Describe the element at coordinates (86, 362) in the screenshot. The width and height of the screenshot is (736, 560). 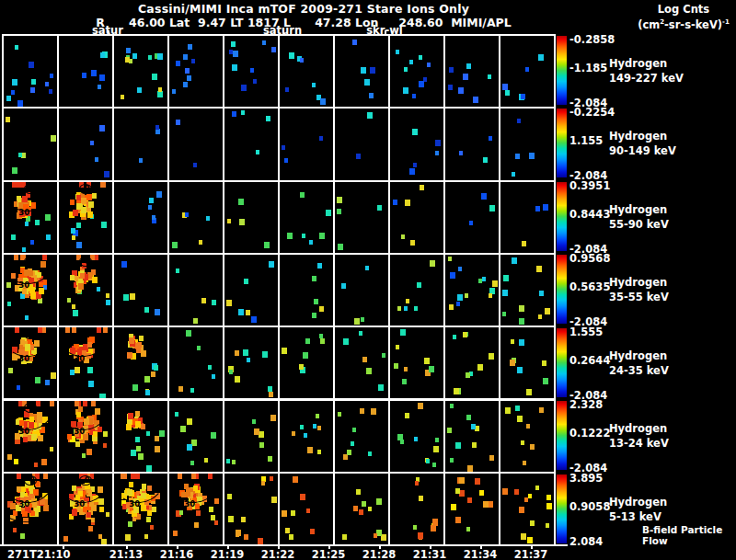
I see `panel-r5c2: 30` at that location.